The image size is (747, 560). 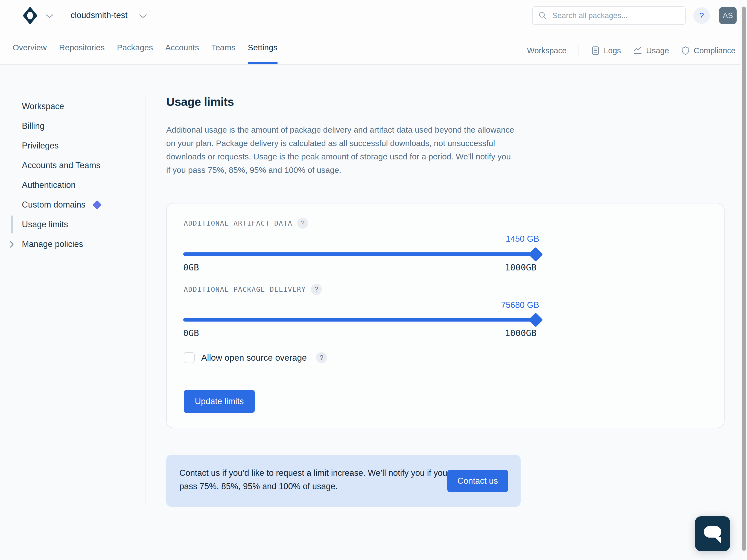 I want to click on workspace-switcher: cloudsmith-test, so click(x=99, y=16).